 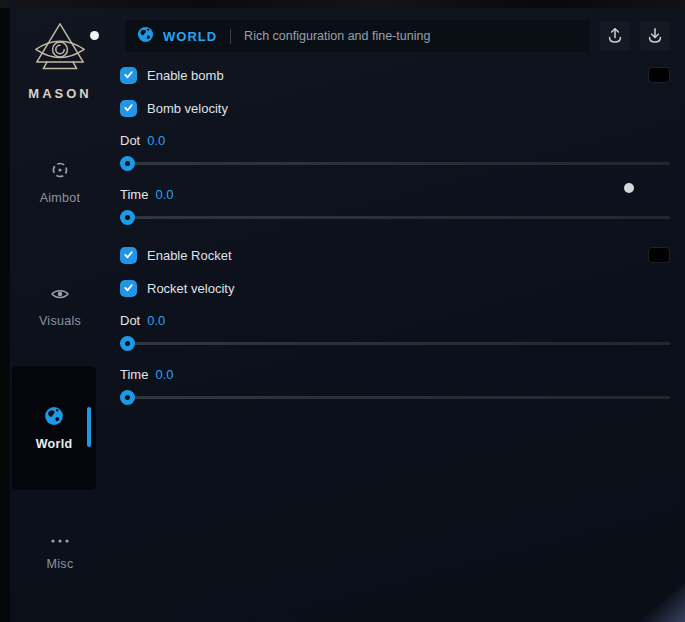 What do you see at coordinates (60, 315) in the screenshot?
I see `sidebar: MASON Aimbot Visuals` at bounding box center [60, 315].